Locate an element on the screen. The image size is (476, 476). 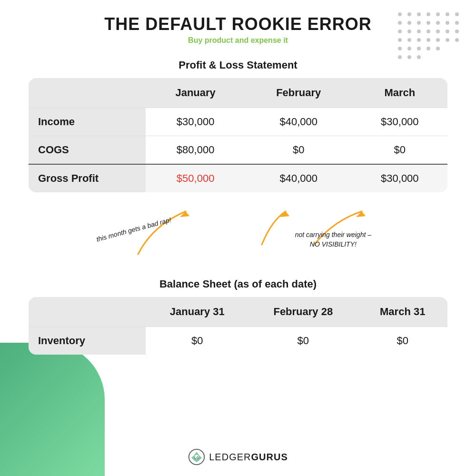
inventory-row: Inventory $0 $0 $0 is located at coordinates (238, 341).